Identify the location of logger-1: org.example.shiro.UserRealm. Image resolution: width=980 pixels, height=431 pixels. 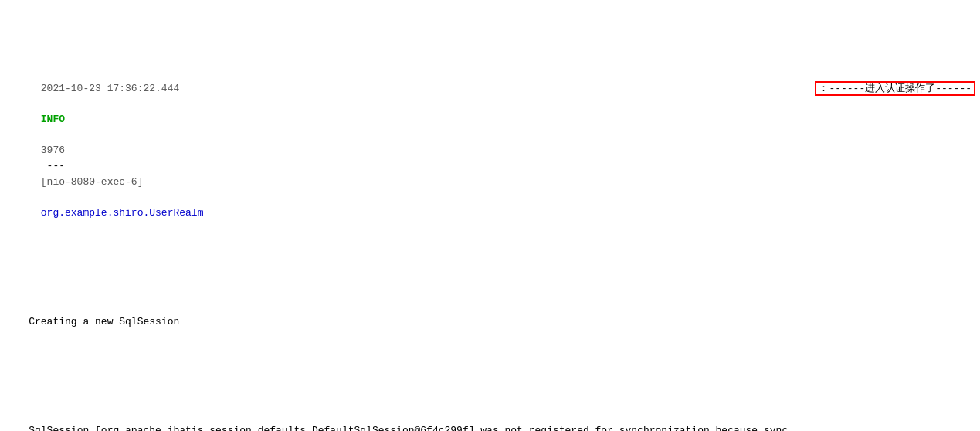
(122, 213).